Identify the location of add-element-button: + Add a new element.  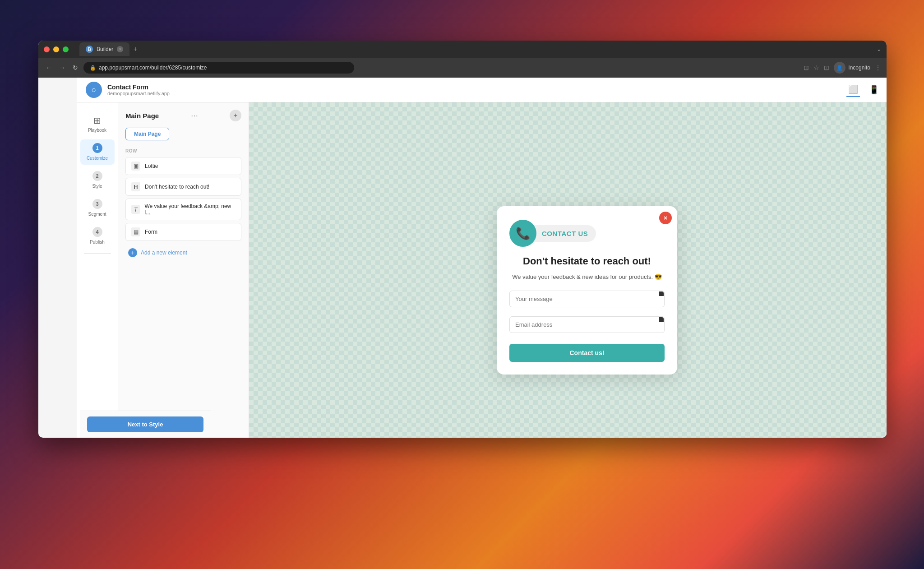
(183, 253).